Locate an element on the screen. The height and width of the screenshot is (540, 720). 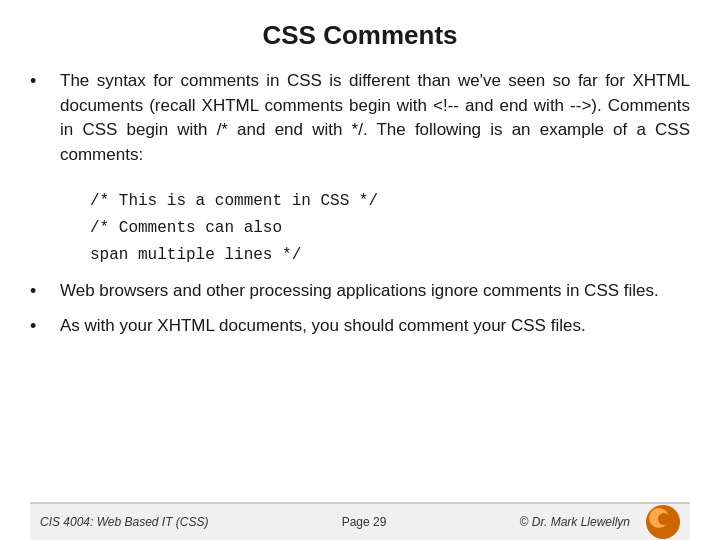
code-line-1: /* This is a comment in CSS */ is located at coordinates (390, 202).